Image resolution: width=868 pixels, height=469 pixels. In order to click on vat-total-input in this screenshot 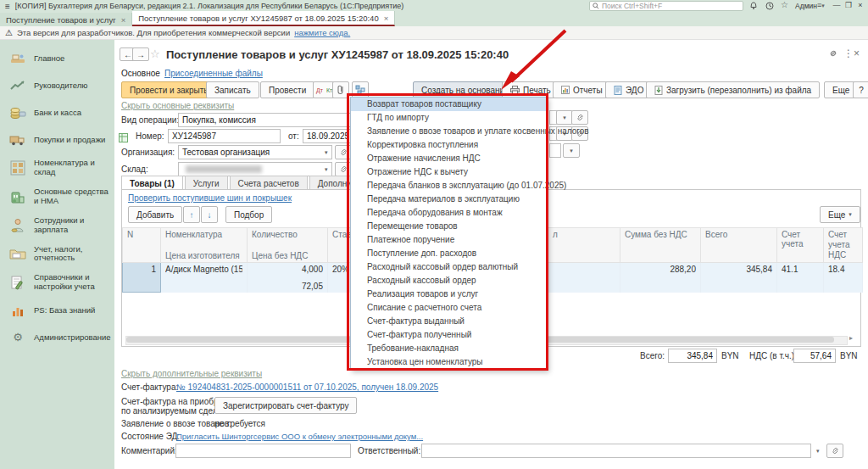, I will do `click(815, 356)`.